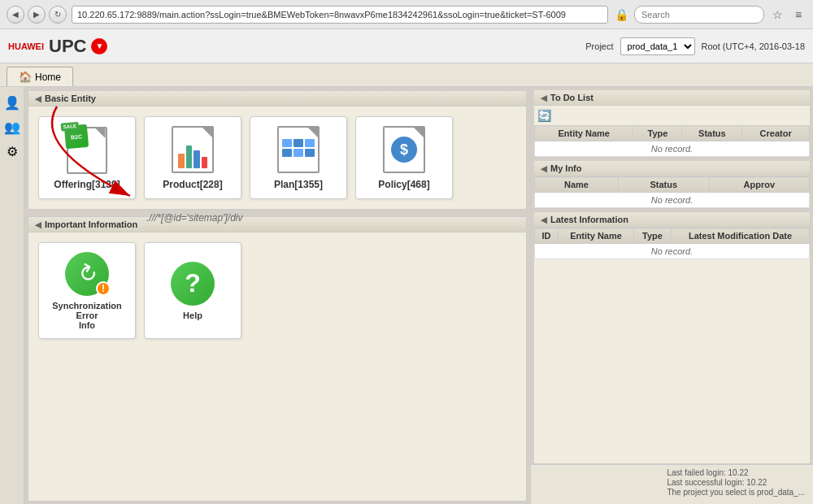 The image size is (813, 504). I want to click on sidebar-user-icon: 👤, so click(12, 102).